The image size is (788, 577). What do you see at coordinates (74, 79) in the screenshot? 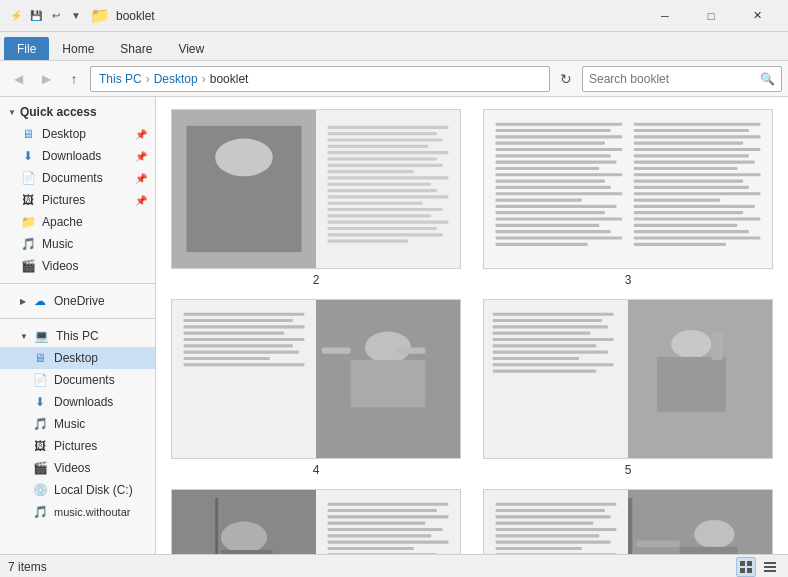
I see `up-button: ↑` at bounding box center [74, 79].